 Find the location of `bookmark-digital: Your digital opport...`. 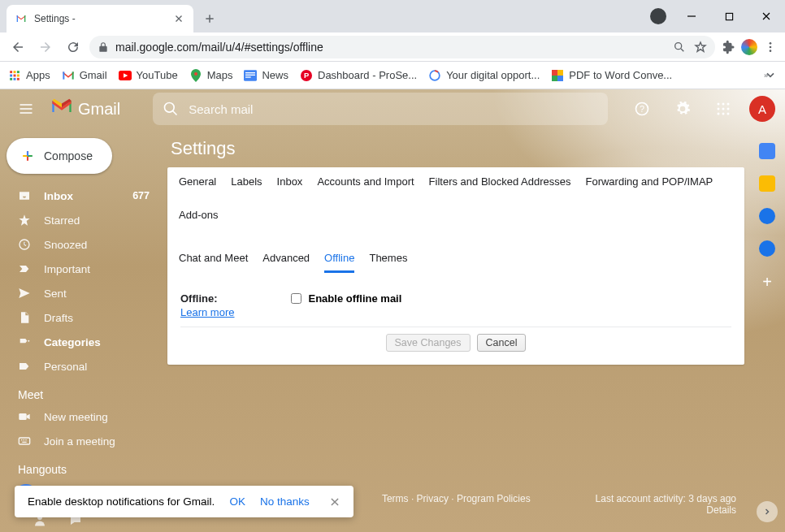

bookmark-digital: Your digital opport... is located at coordinates (484, 76).